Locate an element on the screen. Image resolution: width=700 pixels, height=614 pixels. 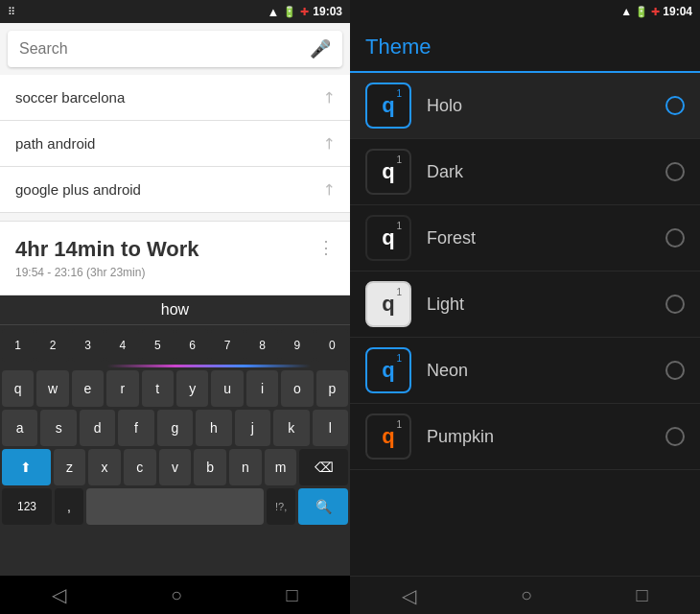
theme-name-light: Light is located at coordinates (547, 305).